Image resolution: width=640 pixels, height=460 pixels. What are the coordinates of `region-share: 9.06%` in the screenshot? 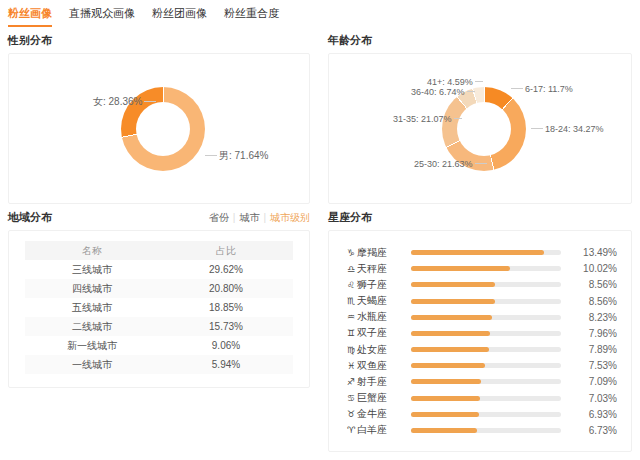 It's located at (226, 346).